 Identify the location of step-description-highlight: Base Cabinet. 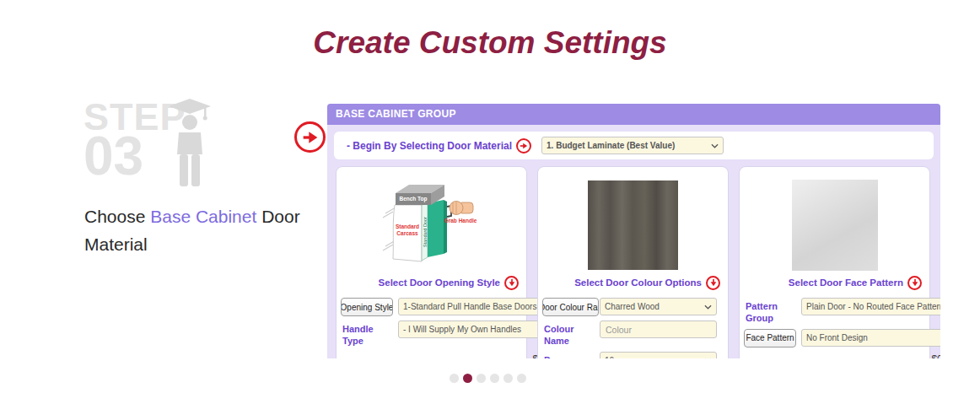
(203, 216).